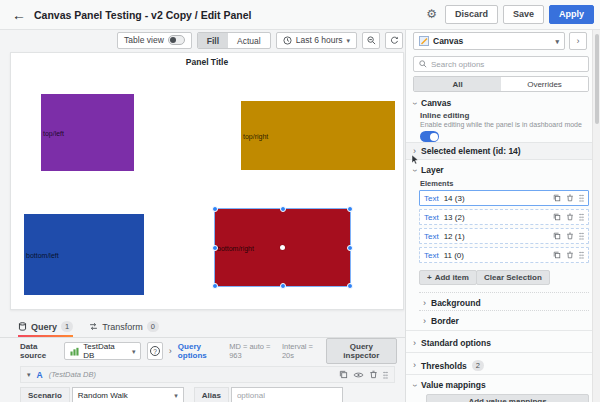  Describe the element at coordinates (208, 374) in the screenshot. I see `query-row-header: ▾ A (TestData DB)` at that location.